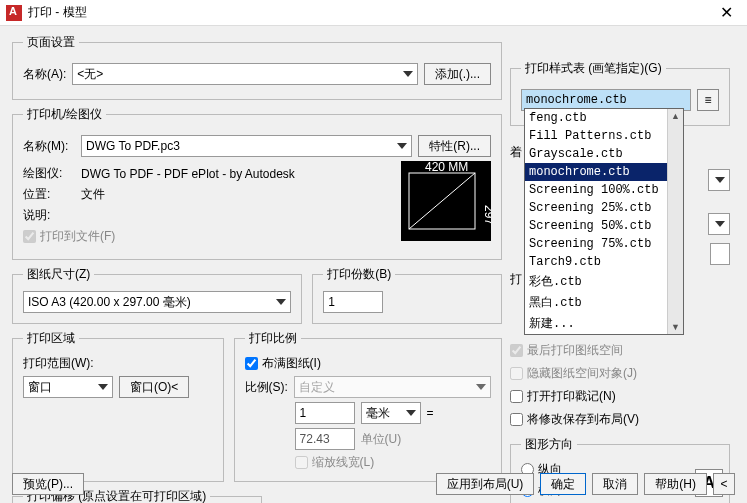  What do you see at coordinates (51, 42) in the screenshot?
I see `page-setup-legend: 页面设置` at bounding box center [51, 42].